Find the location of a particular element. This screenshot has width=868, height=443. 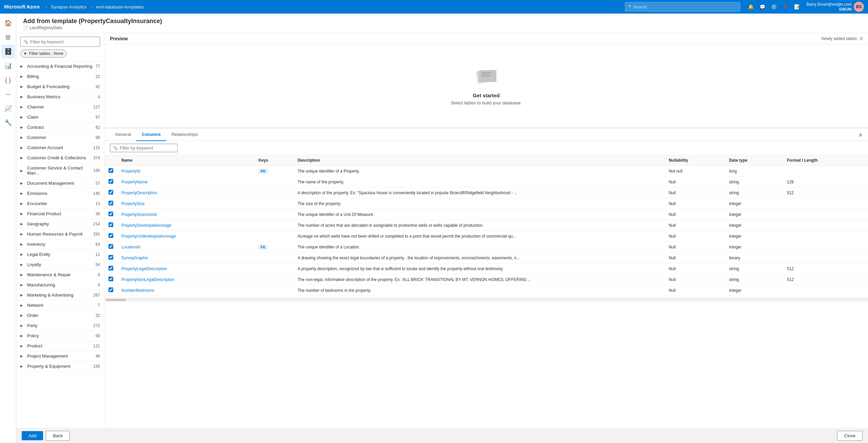

category-item: ▶ Property & Equipment 155 is located at coordinates (60, 366).